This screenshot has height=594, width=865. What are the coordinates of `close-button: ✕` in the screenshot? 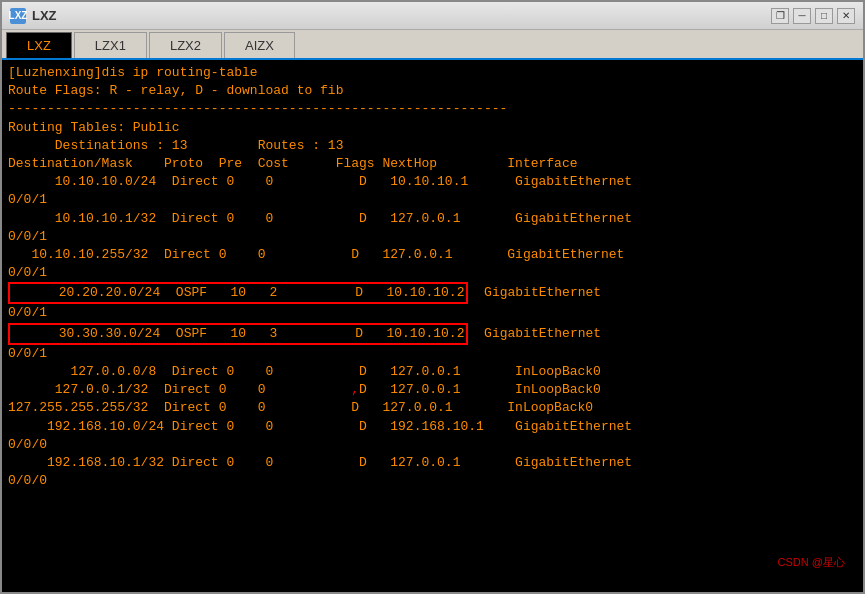 It's located at (846, 16).